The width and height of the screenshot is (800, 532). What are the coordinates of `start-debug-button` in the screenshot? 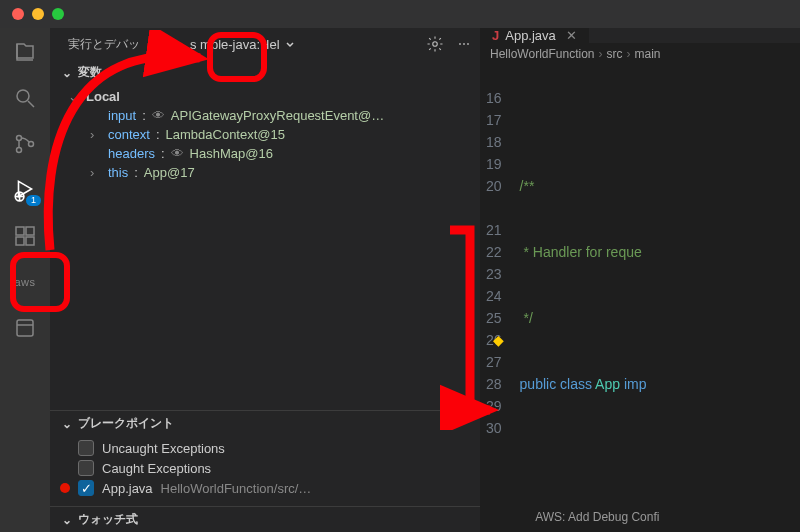 It's located at (168, 44).